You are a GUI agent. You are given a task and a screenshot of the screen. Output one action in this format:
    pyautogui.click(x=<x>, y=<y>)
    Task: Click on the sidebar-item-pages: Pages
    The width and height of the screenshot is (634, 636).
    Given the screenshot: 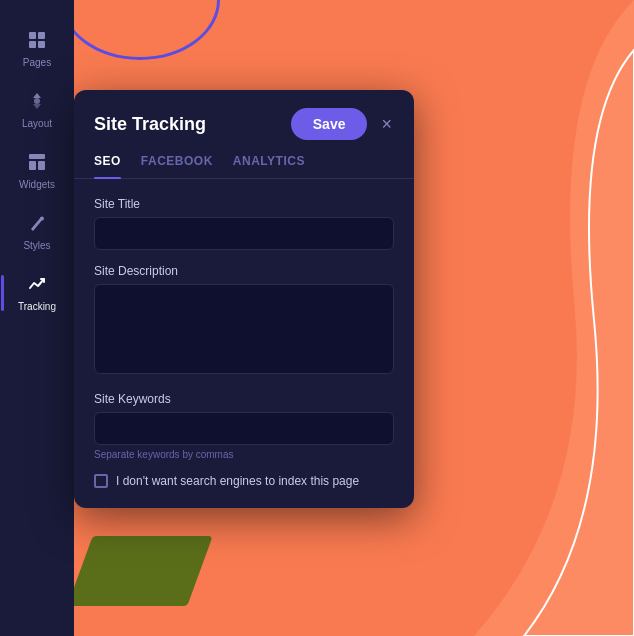 What is the action you would take?
    pyautogui.click(x=37, y=48)
    